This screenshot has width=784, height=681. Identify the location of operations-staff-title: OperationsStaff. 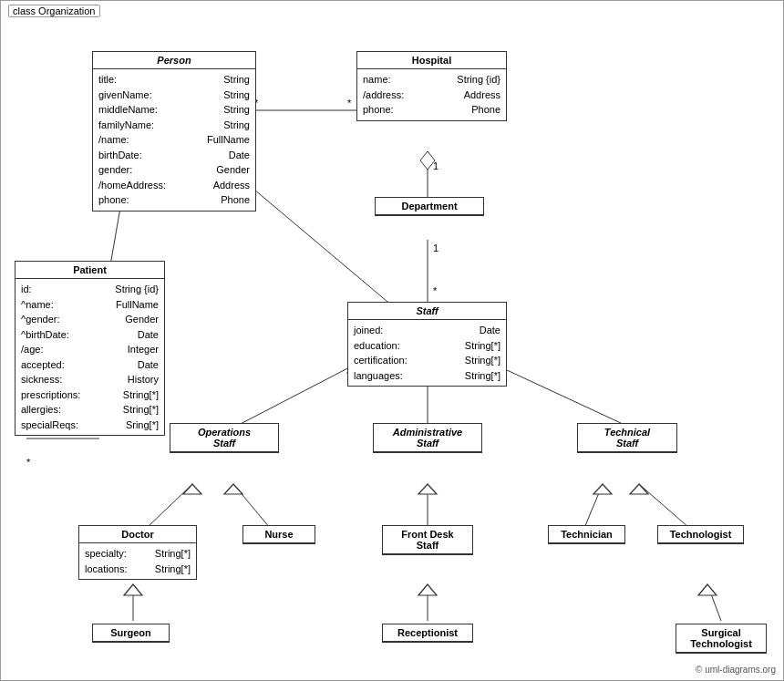
(224, 438).